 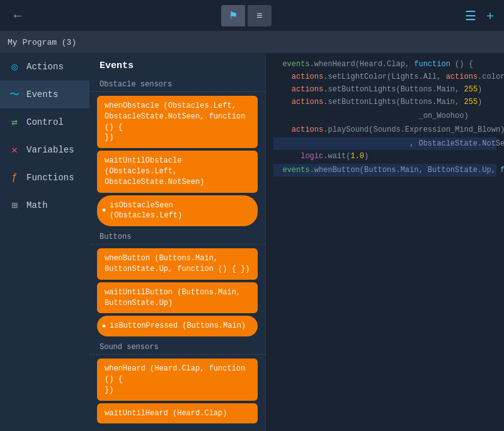 I want to click on code-line-2: actions.setLightColor(Lights.All, action…, so click(x=385, y=77).